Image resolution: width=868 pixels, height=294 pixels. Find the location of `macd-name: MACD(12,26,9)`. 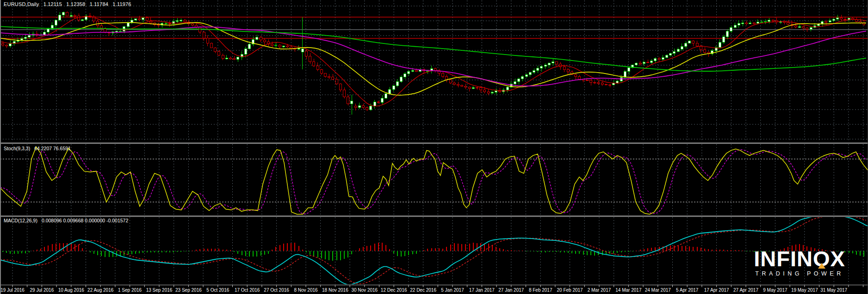

macd-name: MACD(12,26,9) is located at coordinates (20, 220).